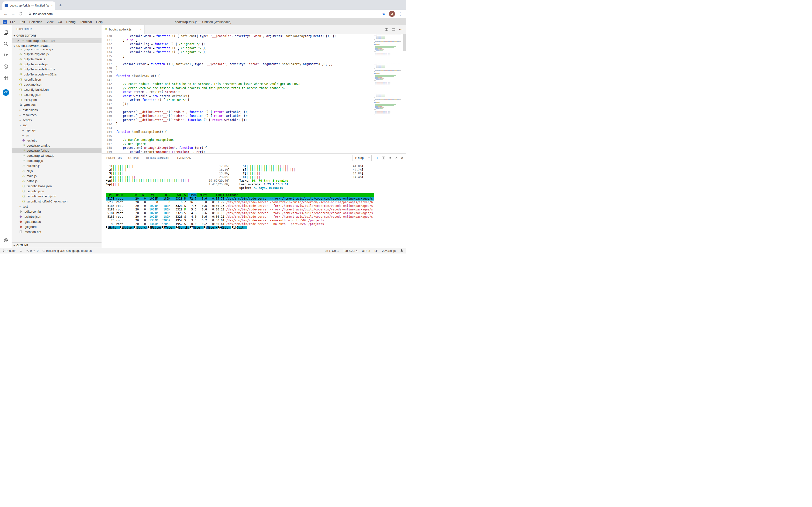  I want to click on file-tree-item: JSpaths.js, so click(57, 181).